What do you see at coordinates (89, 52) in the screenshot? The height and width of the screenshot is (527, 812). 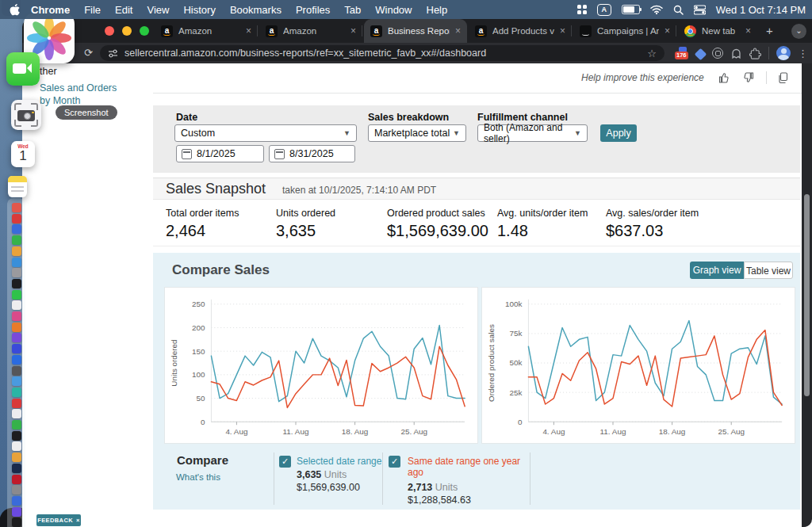 I see `reload-icon: ⟳` at bounding box center [89, 52].